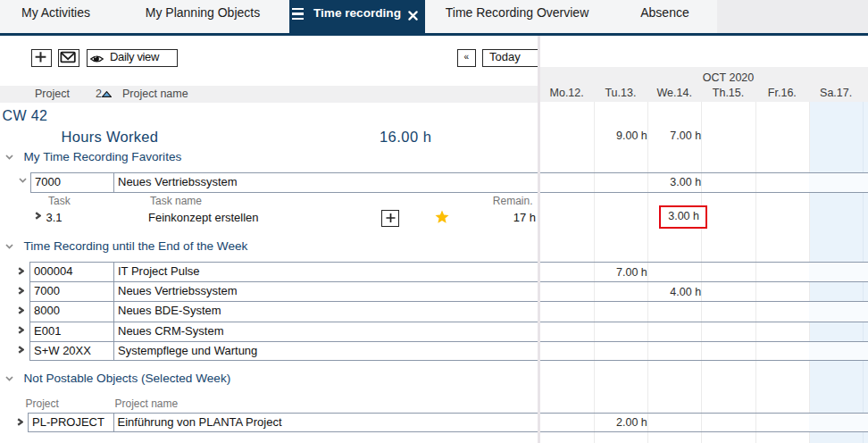 The image size is (868, 443). I want to click on send-mail-button, so click(69, 58).